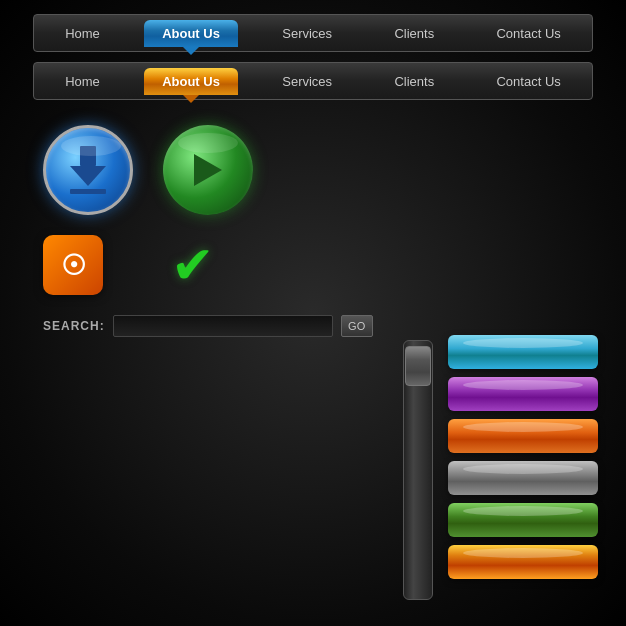 The height and width of the screenshot is (626, 626). Describe the element at coordinates (313, 33) in the screenshot. I see `nav-bar-1: Home About Us Services Clients Contact U…` at that location.